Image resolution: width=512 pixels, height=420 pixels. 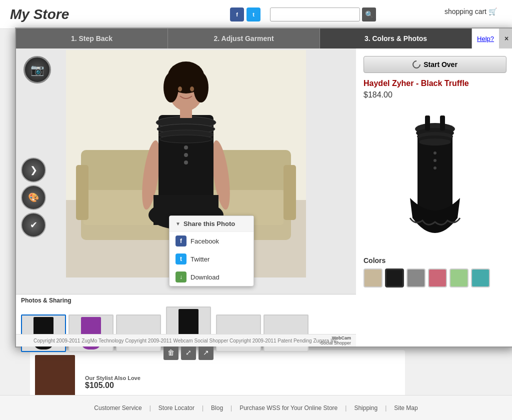 What do you see at coordinates (435, 178) in the screenshot?
I see `product-dress-image` at bounding box center [435, 178].